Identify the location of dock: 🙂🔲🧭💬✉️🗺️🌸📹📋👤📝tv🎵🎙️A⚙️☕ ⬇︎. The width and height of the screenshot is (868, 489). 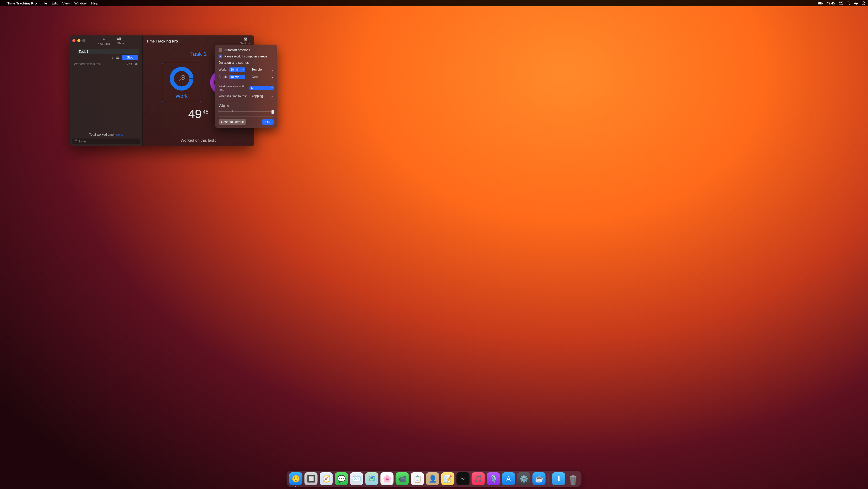
(434, 479).